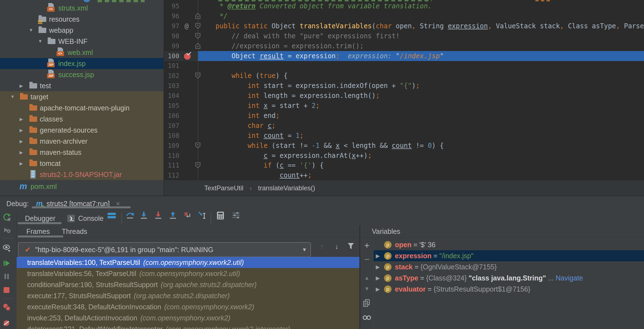 Image resolution: width=644 pixels, height=329 pixels. I want to click on stop-icon, so click(7, 290).